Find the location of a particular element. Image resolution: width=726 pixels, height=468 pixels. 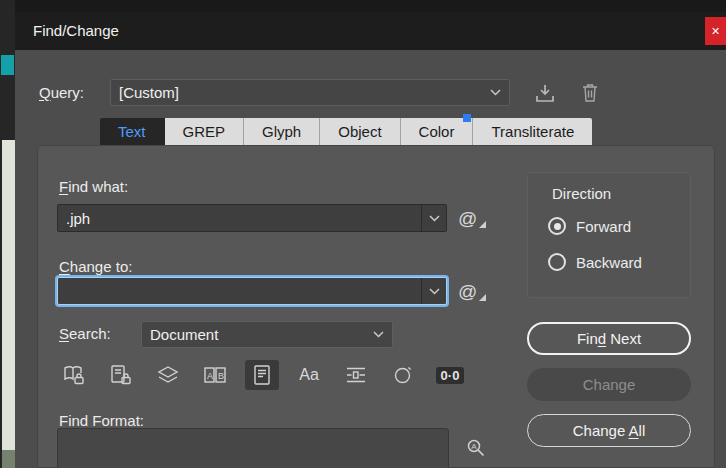

close-icon: ✕ is located at coordinates (716, 32).